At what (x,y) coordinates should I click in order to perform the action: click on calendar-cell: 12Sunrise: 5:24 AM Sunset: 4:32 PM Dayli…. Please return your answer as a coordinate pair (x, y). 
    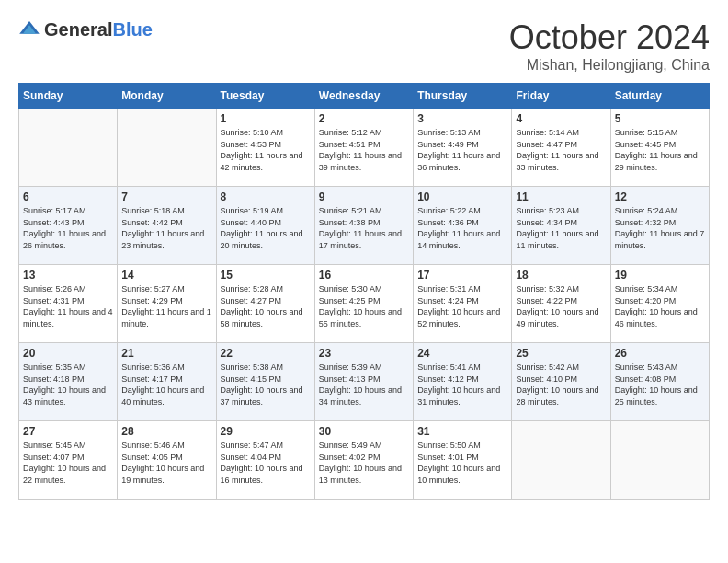
    Looking at the image, I should click on (660, 226).